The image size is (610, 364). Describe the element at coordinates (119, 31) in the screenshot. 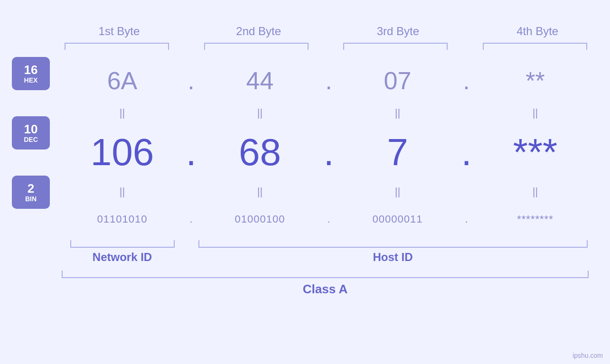

I see `byte-1-header: 1st Byte` at that location.